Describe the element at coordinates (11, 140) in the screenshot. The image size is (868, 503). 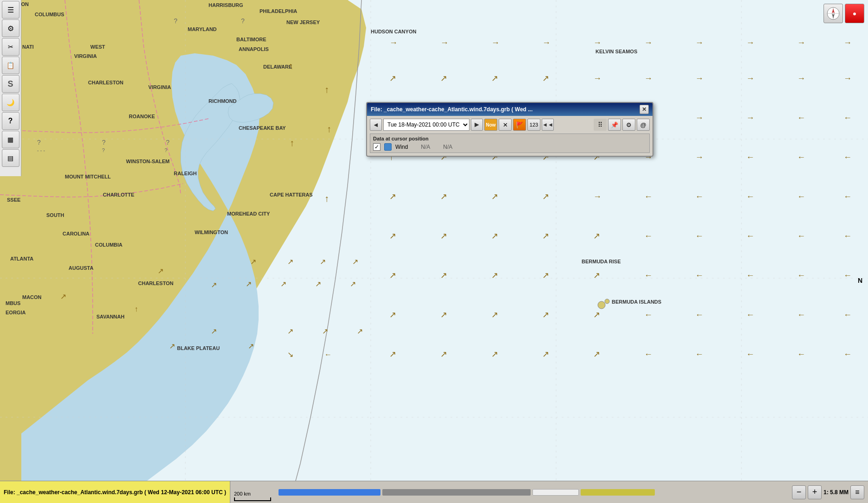
I see `layer1-button: ▦` at that location.